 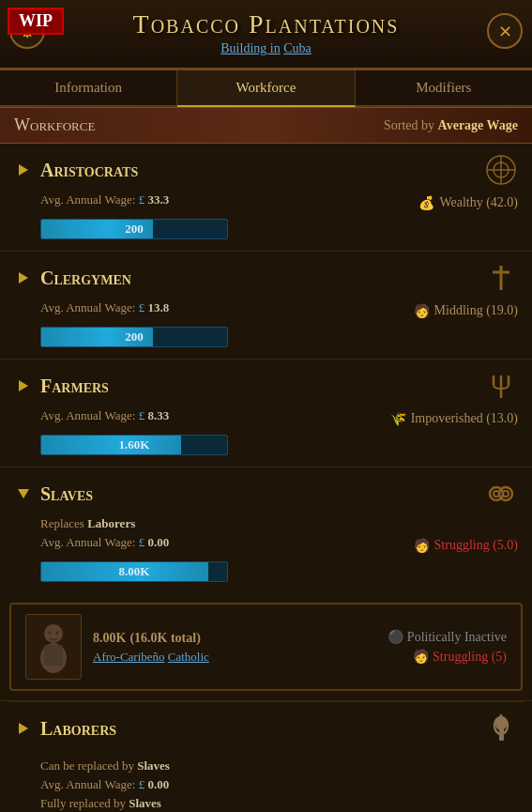 What do you see at coordinates (266, 36) in the screenshot?
I see `building-header: ⚙ Tobacco Plantations Building in Cuba ✕` at bounding box center [266, 36].